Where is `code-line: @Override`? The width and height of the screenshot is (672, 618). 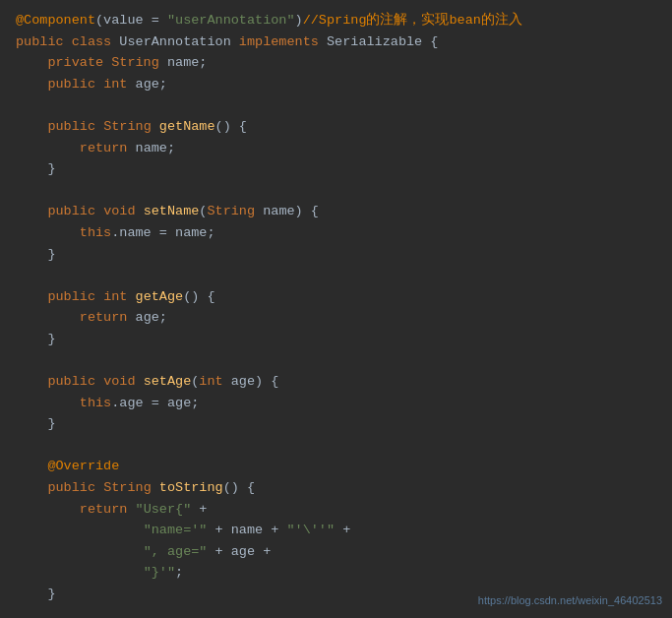
code-line: @Override is located at coordinates (336, 466).